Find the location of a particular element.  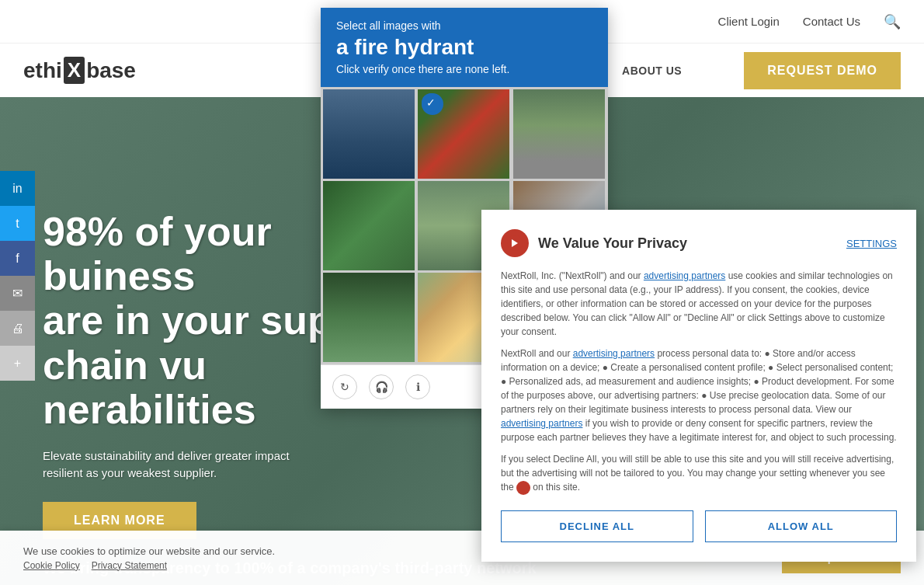

privacy-ad-partners-link-1: advertising partners is located at coordinates (685, 276).